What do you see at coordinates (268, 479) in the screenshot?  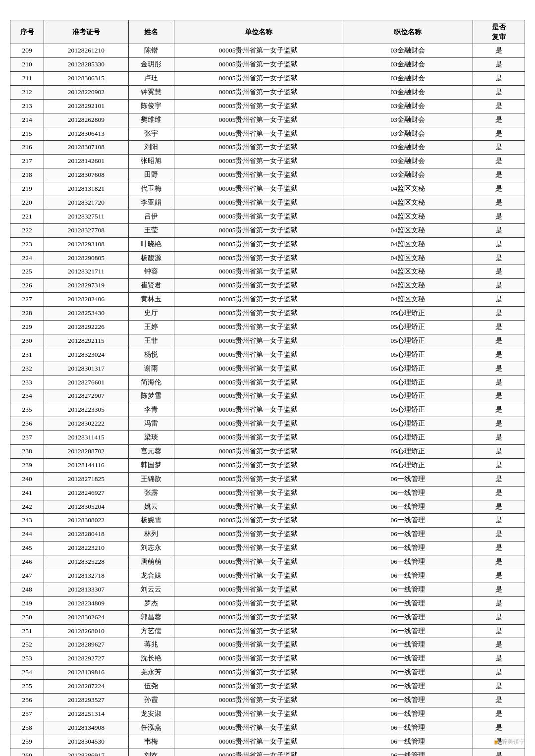 I see `table-row: 24020128271825王锦歆00005贵州省第一女子监狱06一线管理是` at bounding box center [268, 479].